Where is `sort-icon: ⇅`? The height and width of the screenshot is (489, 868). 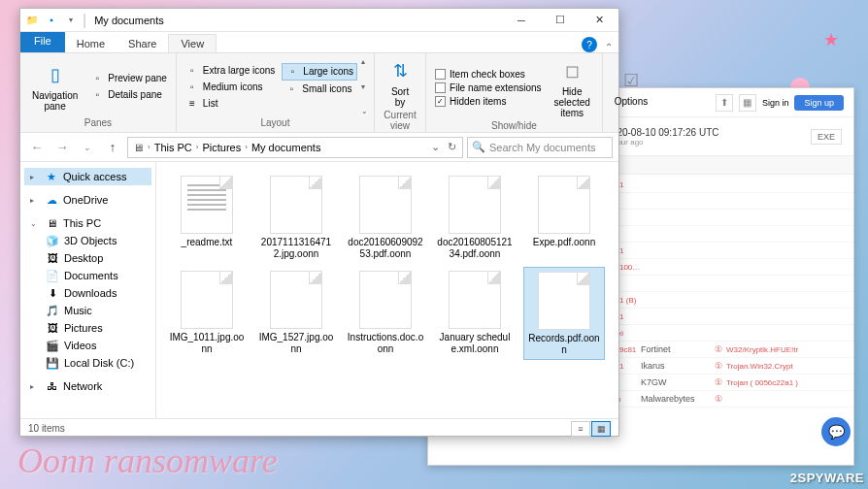
sort-icon: ⇅ is located at coordinates (400, 71).